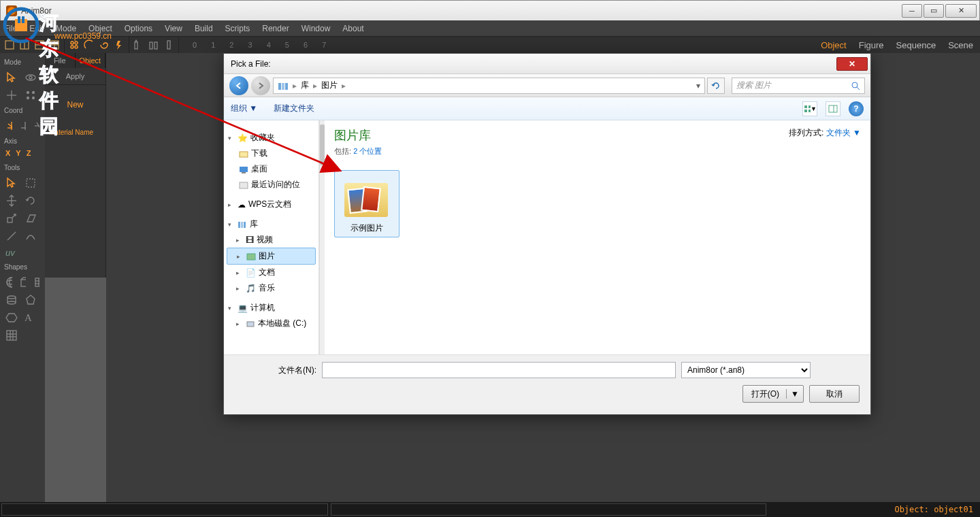  Describe the element at coordinates (267, 288) in the screenshot. I see `tree-music: 音乐` at that location.